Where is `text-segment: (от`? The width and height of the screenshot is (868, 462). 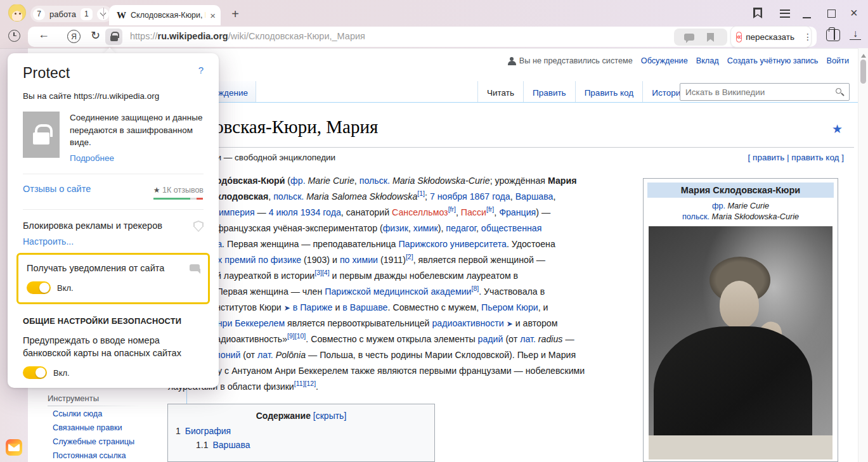 text-segment: (от is located at coordinates (249, 355).